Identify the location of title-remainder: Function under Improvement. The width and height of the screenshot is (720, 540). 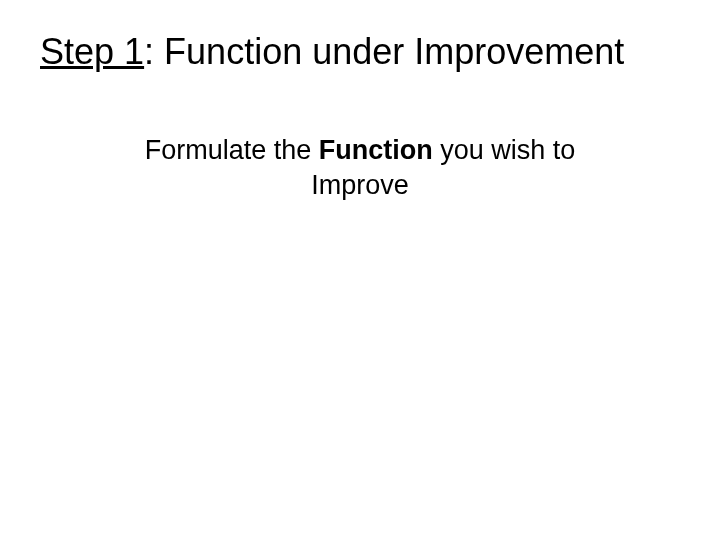
(394, 52).